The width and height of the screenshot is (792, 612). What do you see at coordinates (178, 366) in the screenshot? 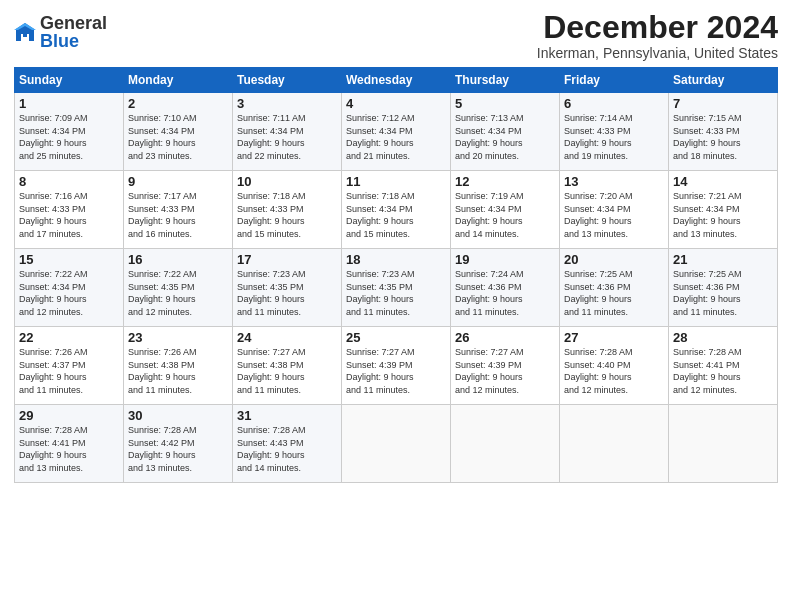
I see `calendar-cell: 23Sunrise: 7:26 AMSunset: 4:38 PMDayligh…` at bounding box center [178, 366].